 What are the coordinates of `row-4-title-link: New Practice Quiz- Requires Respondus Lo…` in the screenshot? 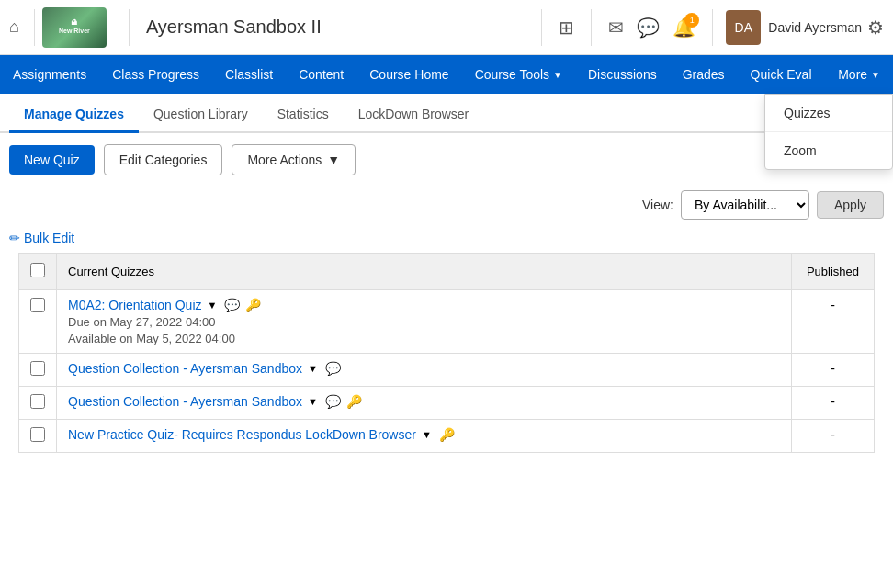 It's located at (243, 435).